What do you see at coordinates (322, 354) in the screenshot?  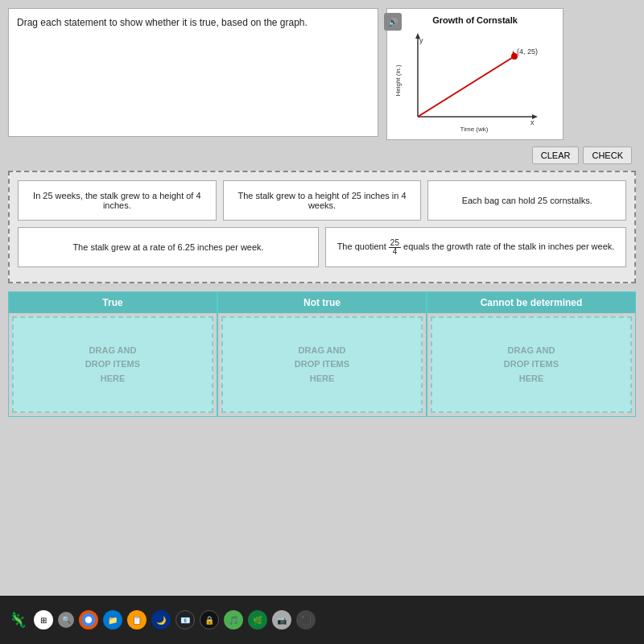 I see `drop-zone-not-true: Not true DRAG ANDDROP ITEMSHERE` at bounding box center [322, 354].